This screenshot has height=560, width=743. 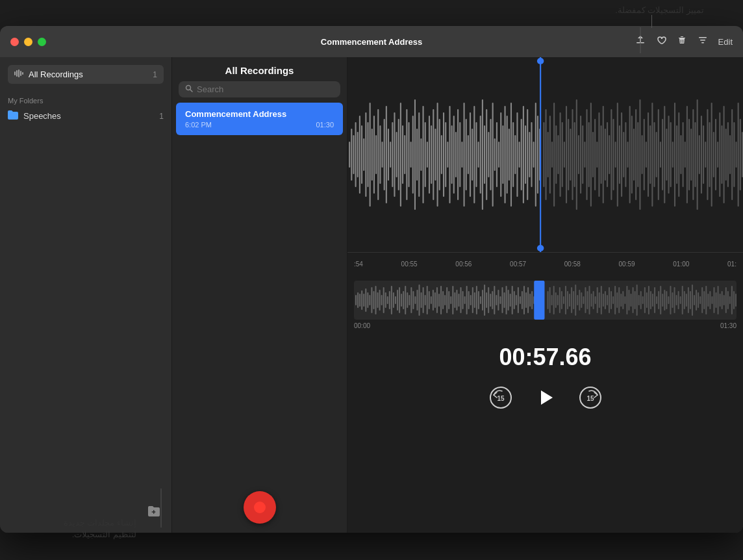 I want to click on search-bar, so click(x=260, y=90).